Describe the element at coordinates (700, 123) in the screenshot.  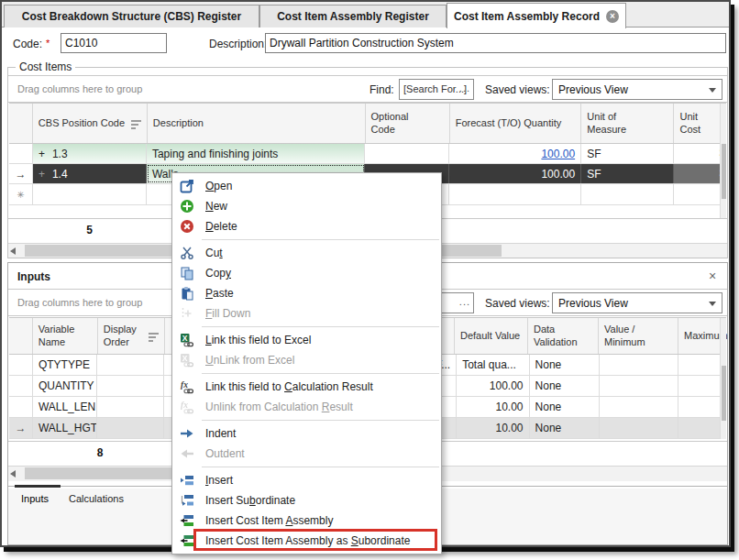
I see `column-header-unit-cost: Unit Cost` at that location.